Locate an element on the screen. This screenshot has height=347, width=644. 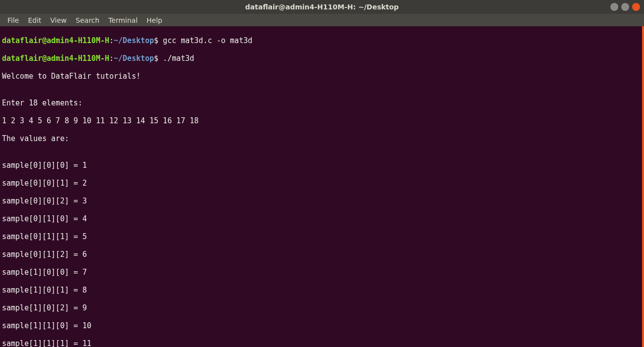
window-controls is located at coordinates (625, 7).